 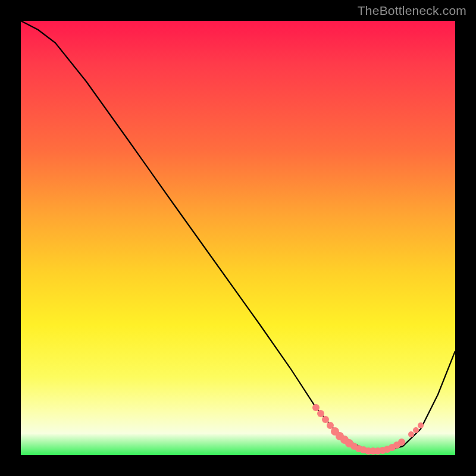 I want to click on valley-dotted-overlay, so click(x=368, y=430).